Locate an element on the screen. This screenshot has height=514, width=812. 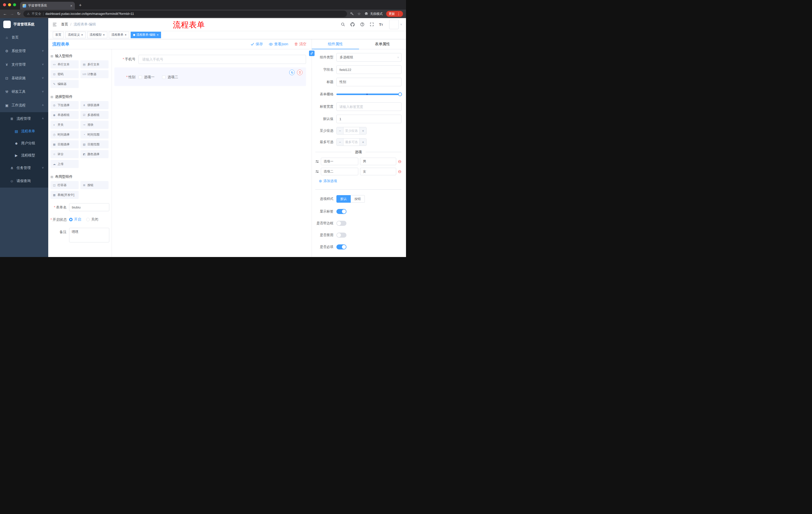
sidebar-item-leave-query: ☺ 请假查询 is located at coordinates (24, 181).